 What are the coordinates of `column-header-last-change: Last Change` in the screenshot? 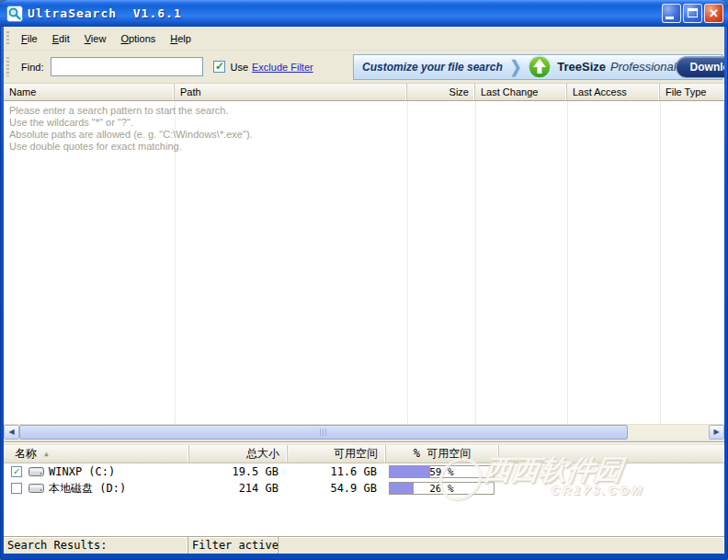 It's located at (521, 92).